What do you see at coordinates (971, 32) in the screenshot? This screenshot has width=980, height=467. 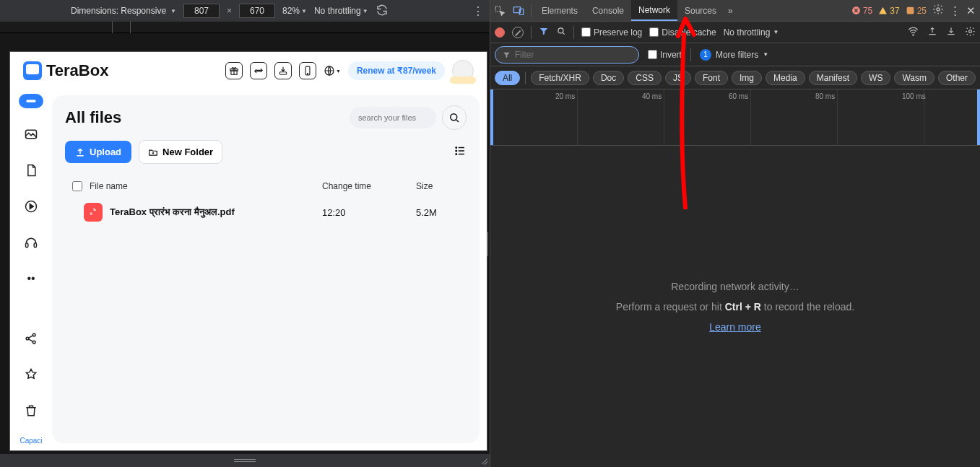 I see `network-settings-gear-icon` at bounding box center [971, 32].